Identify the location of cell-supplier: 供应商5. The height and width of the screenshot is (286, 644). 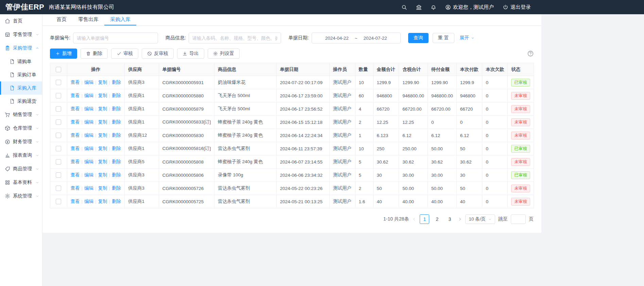
(142, 162).